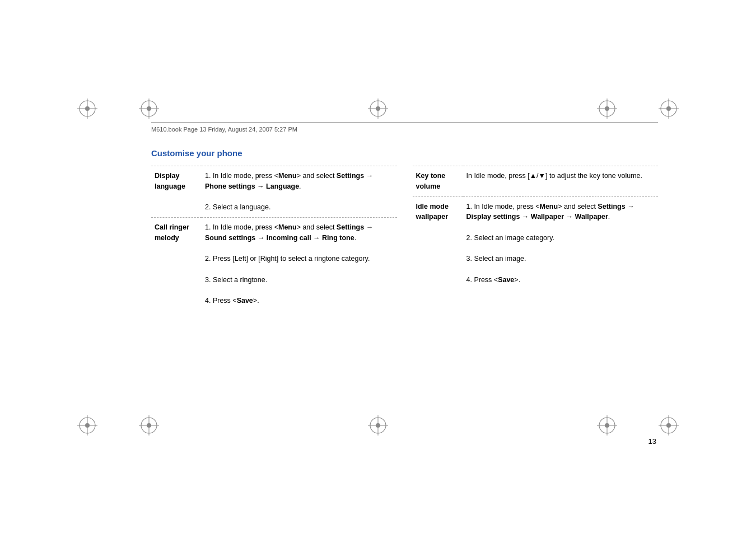  Describe the element at coordinates (149, 425) in the screenshot. I see `reg-mark-bl-inner` at that location.